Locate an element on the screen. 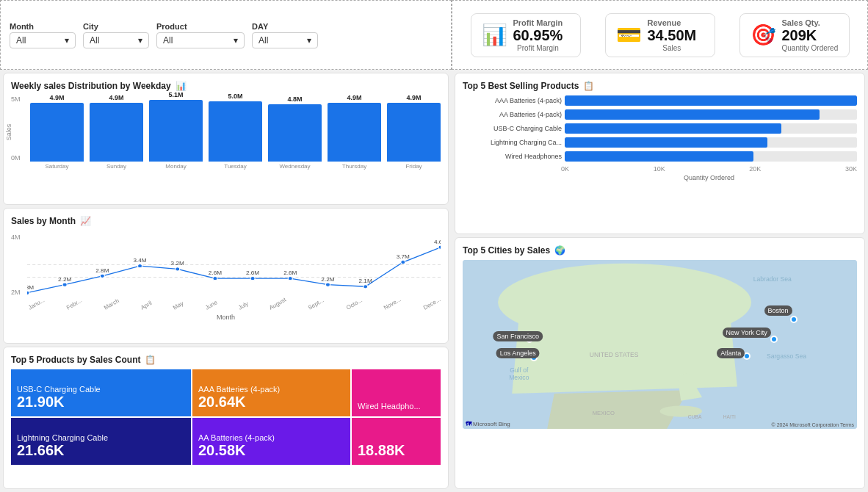 The image size is (868, 492). treemap-cell-4: AA Batteries (4-pack) 20.58K is located at coordinates (272, 441).